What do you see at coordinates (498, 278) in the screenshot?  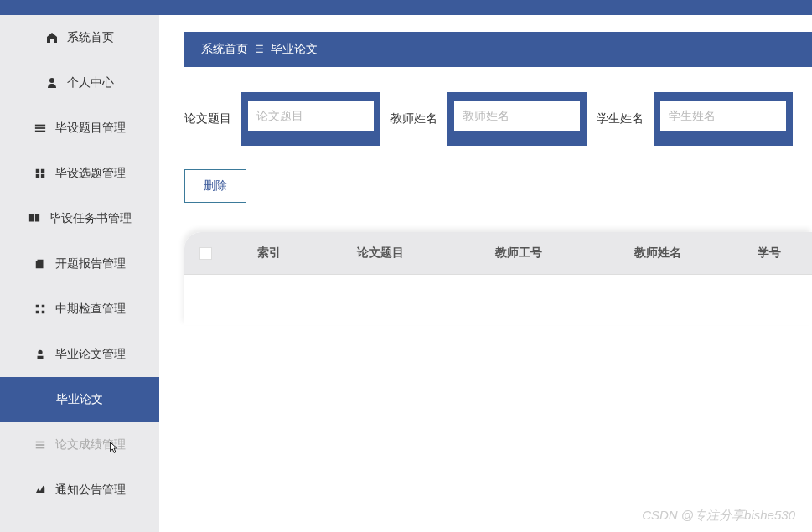 I see `data-table: 索引 论文题目 教师工号 教师姓名 学号` at bounding box center [498, 278].